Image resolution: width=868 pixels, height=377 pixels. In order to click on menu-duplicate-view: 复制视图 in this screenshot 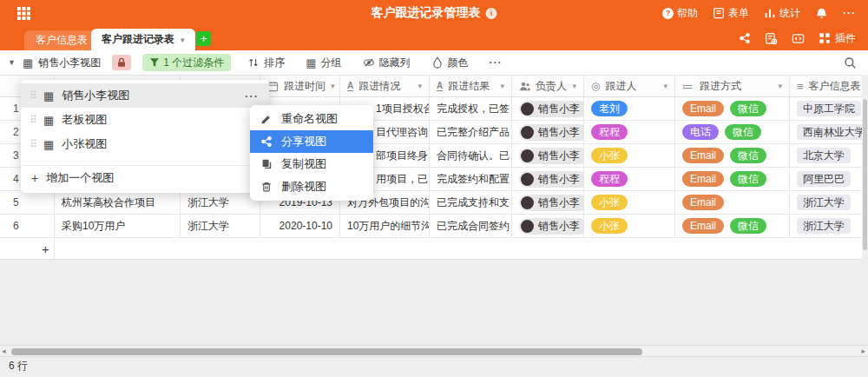, I will do `click(312, 164)`.